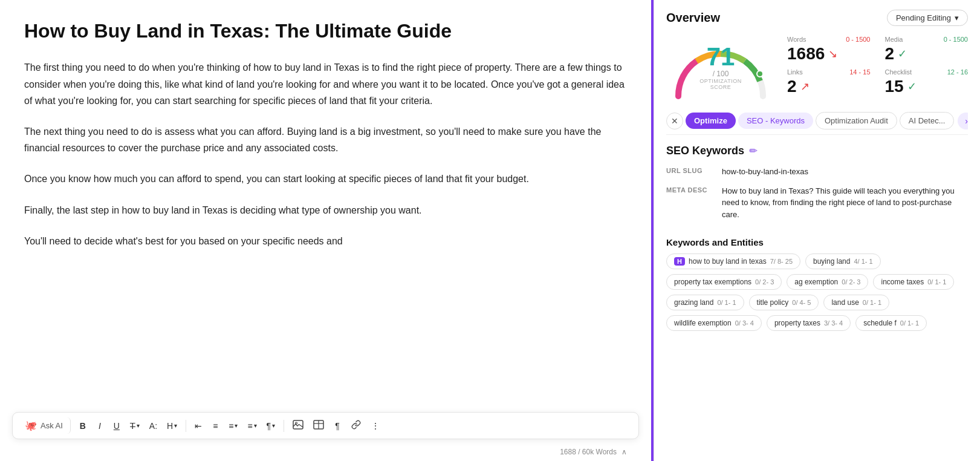 The height and width of the screenshot is (461, 980). Describe the element at coordinates (829, 72) in the screenshot. I see `stat-links-label: Links 14 - 15` at that location.